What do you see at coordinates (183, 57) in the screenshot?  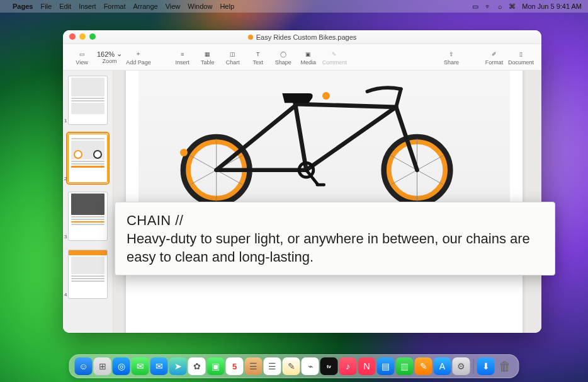 I see `toolbar-insert: ≡ Insert` at bounding box center [183, 57].